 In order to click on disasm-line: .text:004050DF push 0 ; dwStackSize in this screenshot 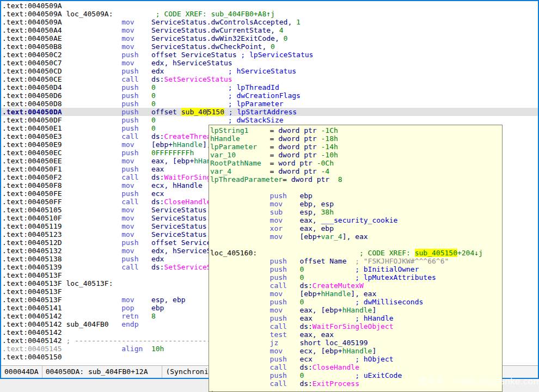, I will do `click(270, 120)`.